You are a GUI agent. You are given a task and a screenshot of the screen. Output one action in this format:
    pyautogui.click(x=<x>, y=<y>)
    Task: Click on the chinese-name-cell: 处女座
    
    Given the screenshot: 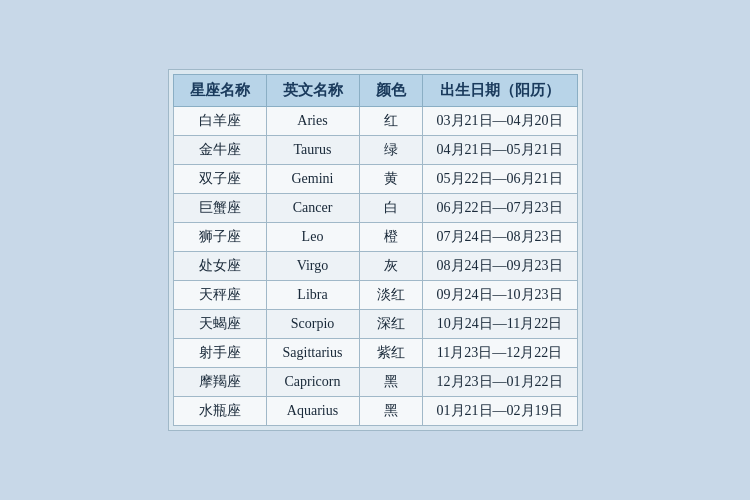 What is the action you would take?
    pyautogui.click(x=220, y=266)
    